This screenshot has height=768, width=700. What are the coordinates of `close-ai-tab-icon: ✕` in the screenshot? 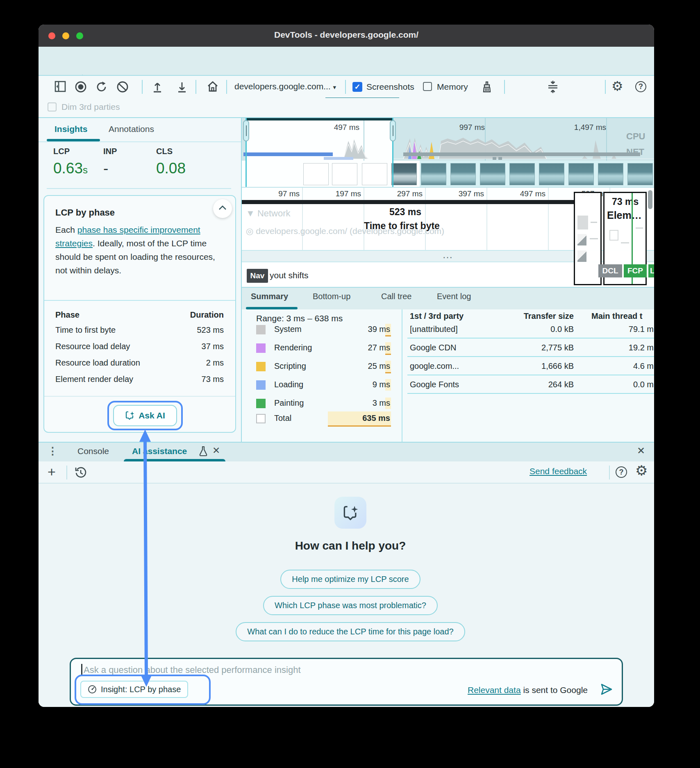 It's located at (216, 451).